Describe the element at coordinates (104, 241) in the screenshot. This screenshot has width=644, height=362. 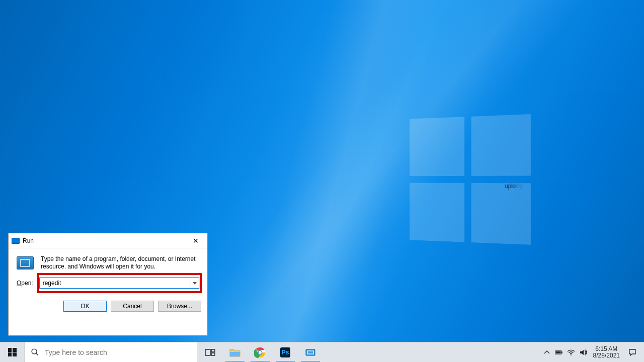
I see `run-title: Run` at that location.